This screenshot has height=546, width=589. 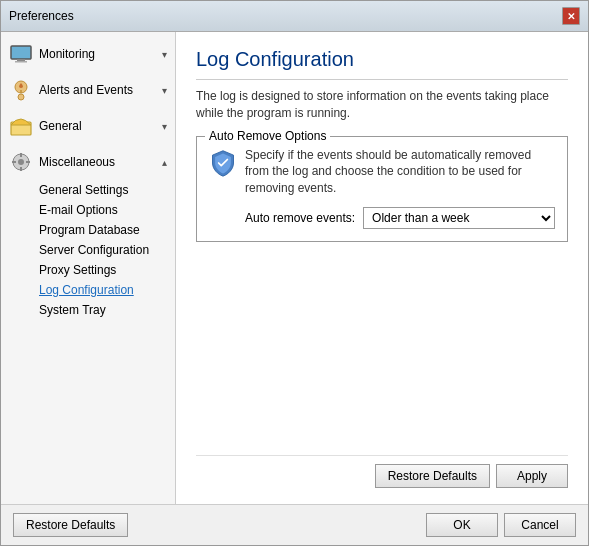 What do you see at coordinates (300, 218) in the screenshot?
I see `auto-remove-label: Auto remove events:` at bounding box center [300, 218].